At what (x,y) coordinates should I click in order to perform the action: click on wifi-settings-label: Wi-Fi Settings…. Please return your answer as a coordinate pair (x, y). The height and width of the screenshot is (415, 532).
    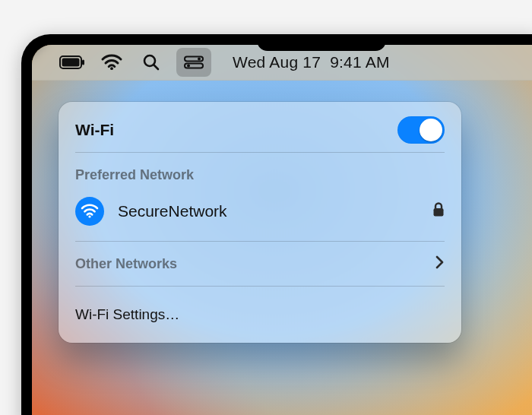
    Looking at the image, I should click on (128, 315).